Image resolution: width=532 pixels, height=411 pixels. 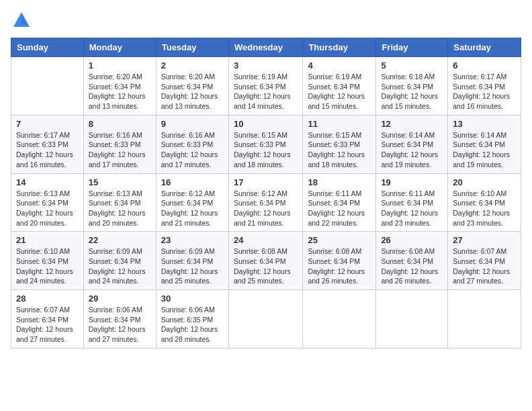 I want to click on weekday-header-friday: Friday, so click(x=412, y=48).